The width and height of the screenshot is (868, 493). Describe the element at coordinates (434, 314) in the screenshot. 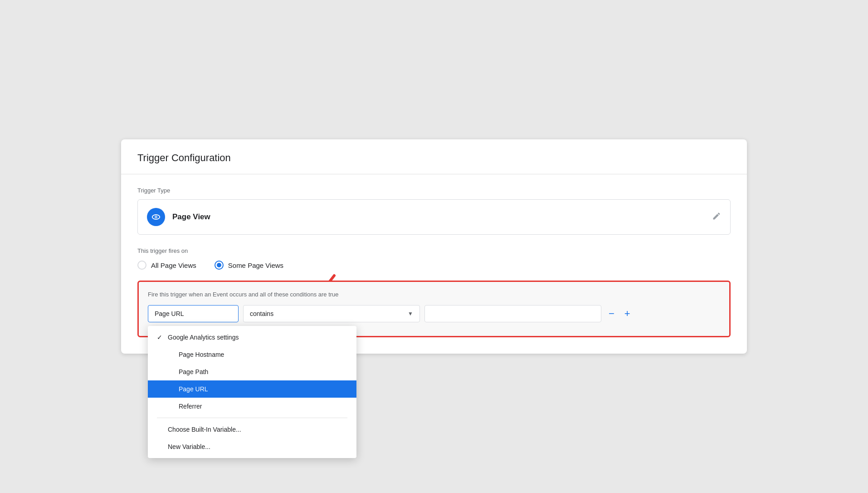

I see `condition-row: Page URL ✓ Google Analytics settings Pag…` at that location.